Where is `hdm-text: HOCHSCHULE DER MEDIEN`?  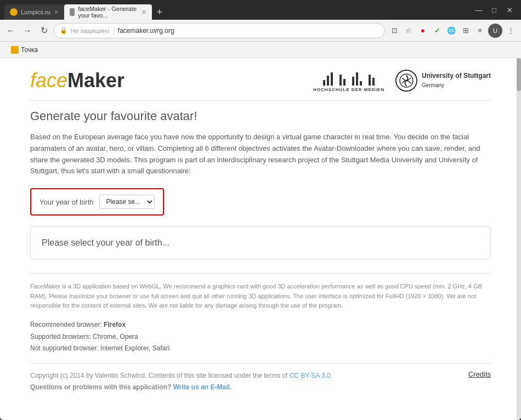 hdm-text: HOCHSCHULE DER MEDIEN is located at coordinates (349, 90).